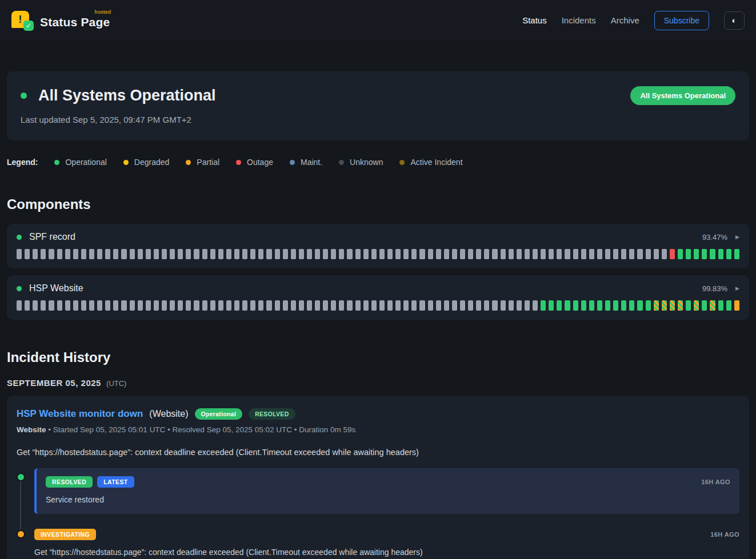  Describe the element at coordinates (189, 162) in the screenshot. I see `partial-dot-icon` at that location.